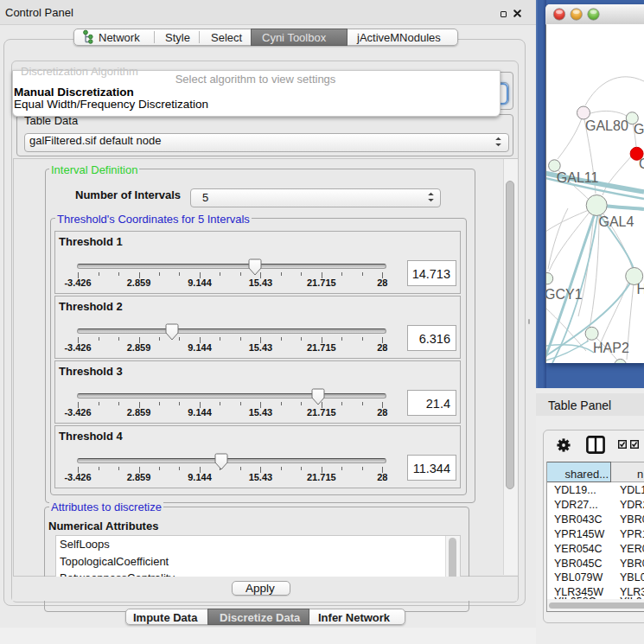 This screenshot has height=644, width=644. What do you see at coordinates (641, 289) in the screenshot?
I see `svg-text: H` at bounding box center [641, 289].